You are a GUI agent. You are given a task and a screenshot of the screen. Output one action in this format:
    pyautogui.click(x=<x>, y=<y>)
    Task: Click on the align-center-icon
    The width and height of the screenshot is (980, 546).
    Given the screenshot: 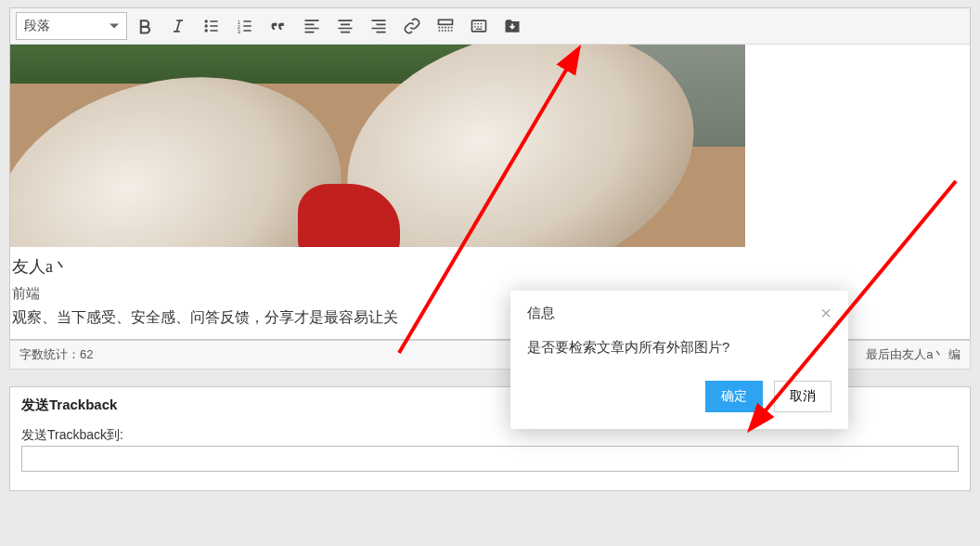 What is the action you would take?
    pyautogui.click(x=345, y=26)
    